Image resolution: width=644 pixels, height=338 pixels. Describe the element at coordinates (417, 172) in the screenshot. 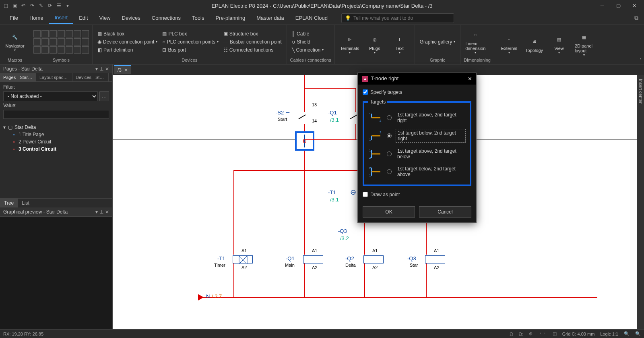

I see `target-option-3: 12 1st target below, 2nd target above` at that location.